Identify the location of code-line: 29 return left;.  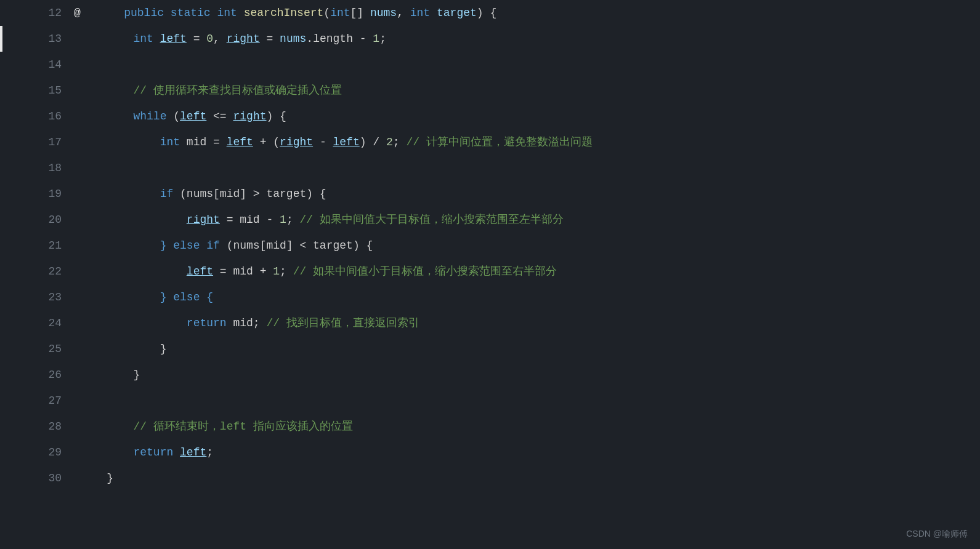
(490, 452).